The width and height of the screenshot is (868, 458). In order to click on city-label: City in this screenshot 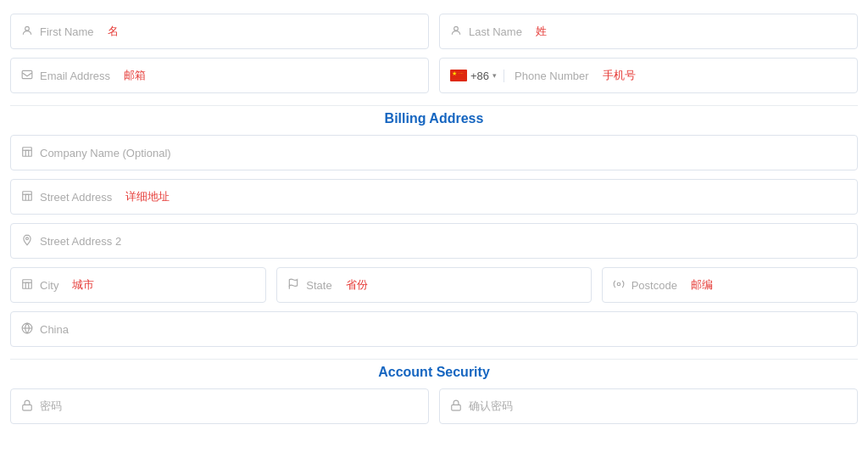, I will do `click(49, 285)`.